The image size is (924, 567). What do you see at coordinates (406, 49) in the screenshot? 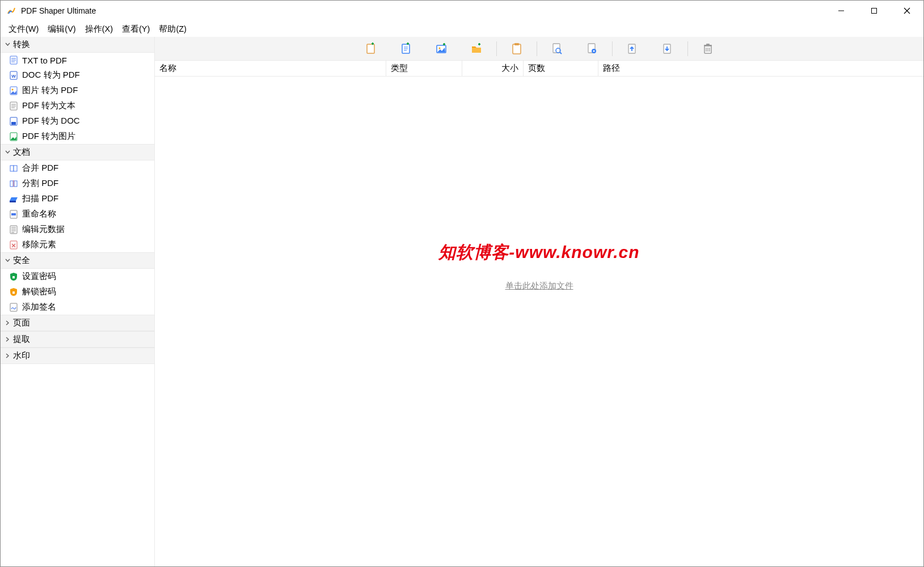
I see `add-text-button` at bounding box center [406, 49].